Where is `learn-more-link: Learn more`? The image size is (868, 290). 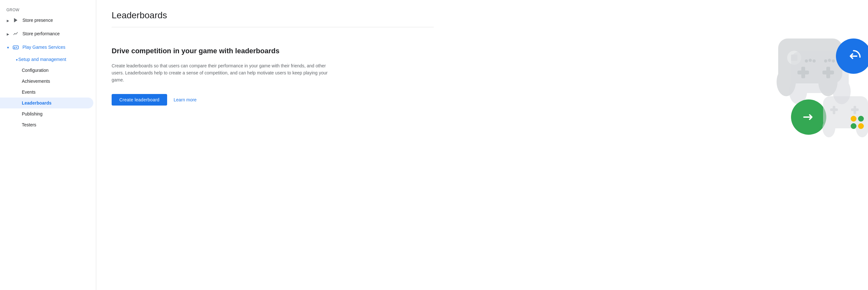
learn-more-link: Learn more is located at coordinates (185, 100).